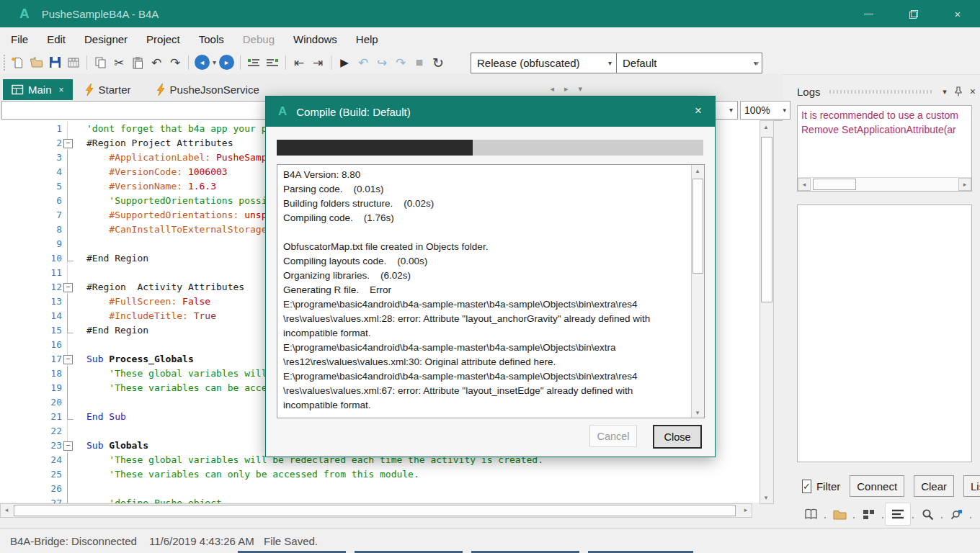  Describe the element at coordinates (24, 14) in the screenshot. I see `b4a-logo-icon: A` at that location.